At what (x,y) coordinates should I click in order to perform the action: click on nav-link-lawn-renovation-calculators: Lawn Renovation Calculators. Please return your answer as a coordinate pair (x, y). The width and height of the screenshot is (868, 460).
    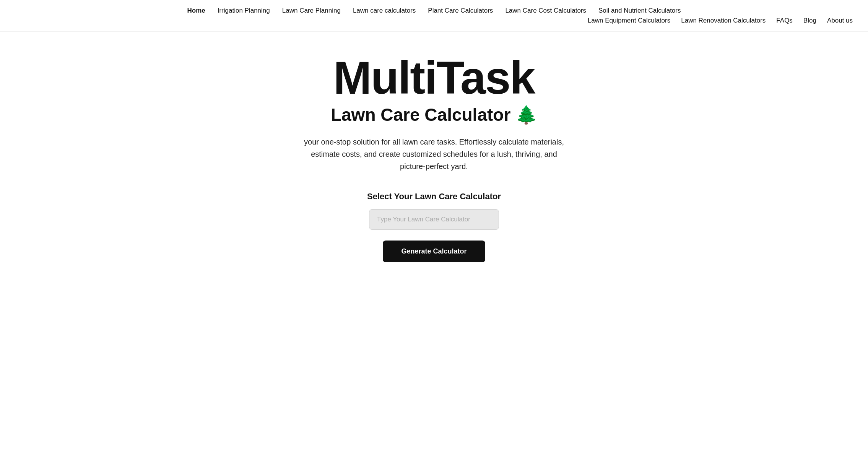
    Looking at the image, I should click on (723, 21).